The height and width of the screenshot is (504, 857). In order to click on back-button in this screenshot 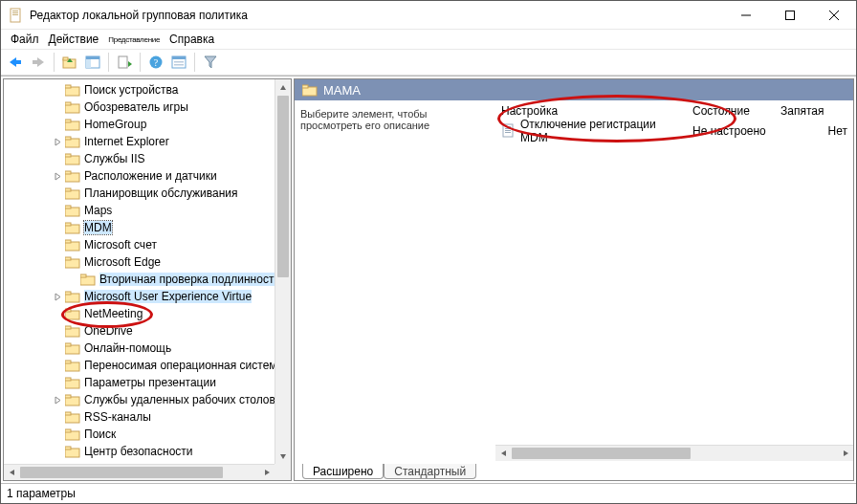, I will do `click(15, 62)`.